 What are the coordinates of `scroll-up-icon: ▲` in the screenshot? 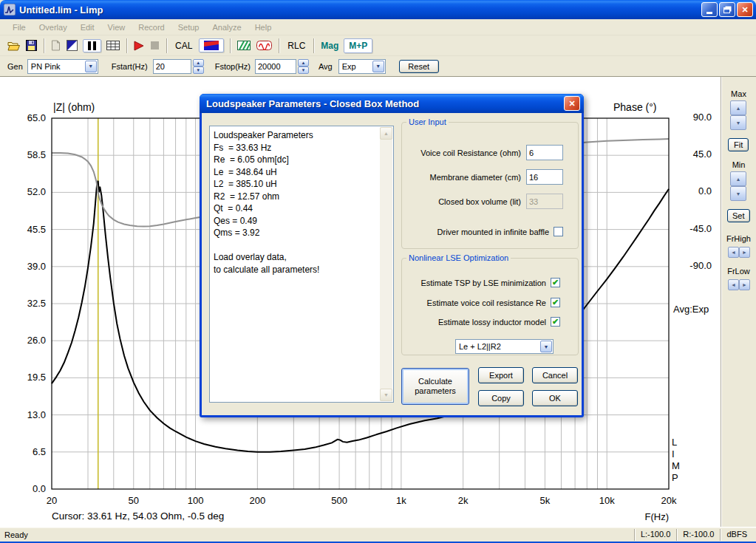 It's located at (386, 133).